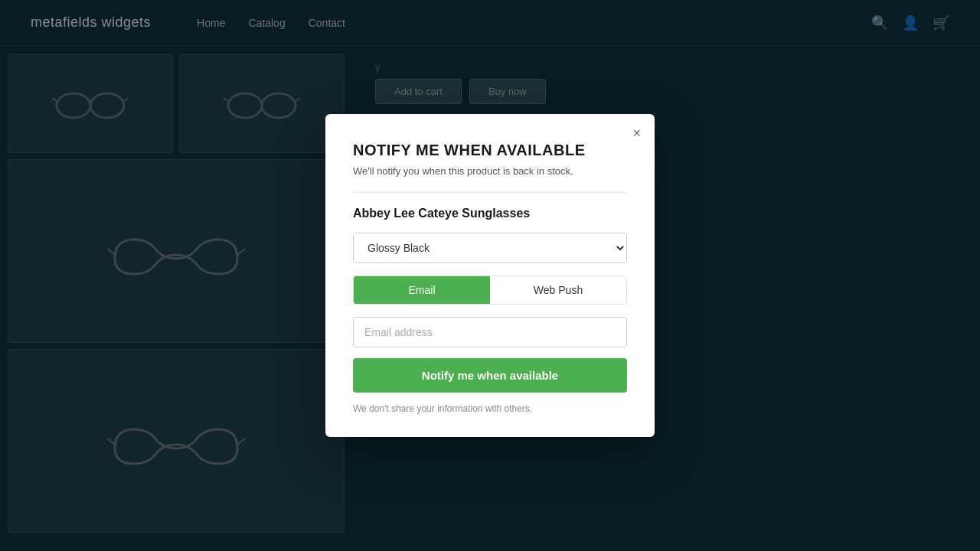  I want to click on modal-divider, so click(490, 193).